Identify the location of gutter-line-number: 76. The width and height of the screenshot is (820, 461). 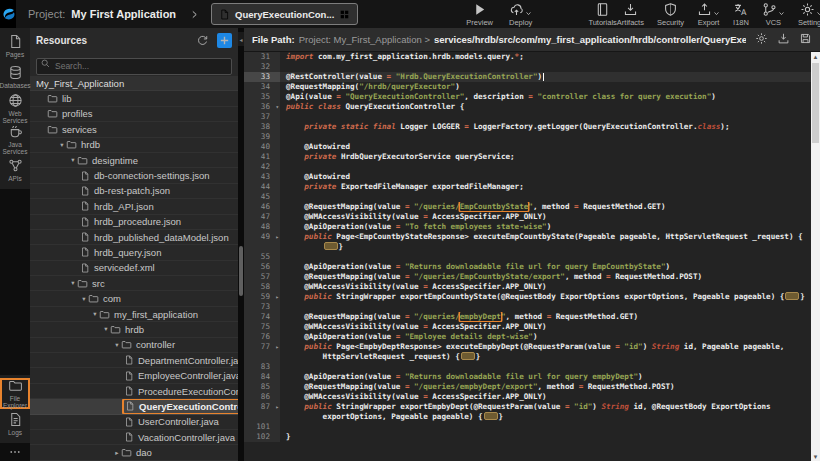
(262, 337).